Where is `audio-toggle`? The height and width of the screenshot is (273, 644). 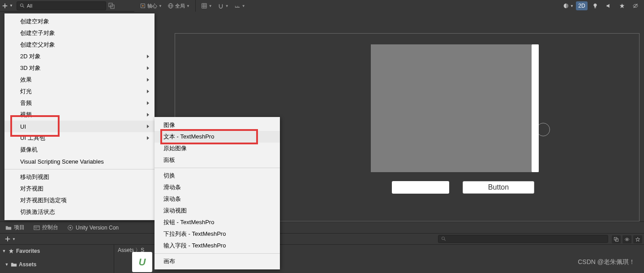
audio-toggle is located at coordinates (609, 6).